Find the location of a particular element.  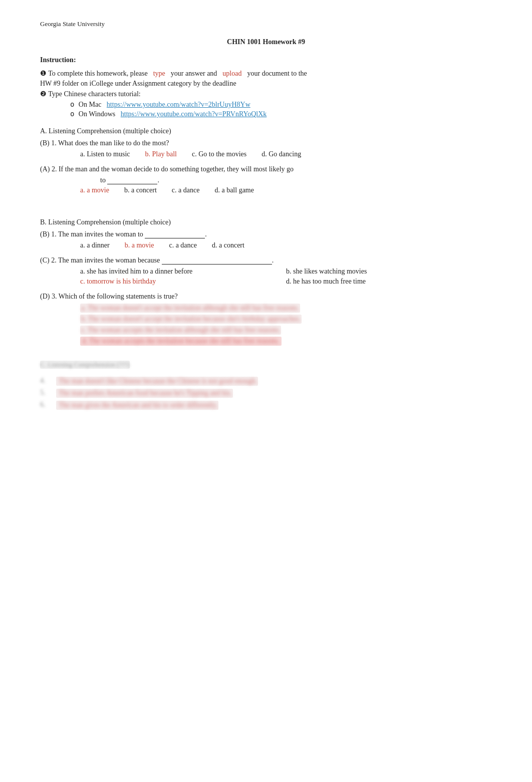

answer-a1-c: c. Go to the movies is located at coordinates (219, 154).